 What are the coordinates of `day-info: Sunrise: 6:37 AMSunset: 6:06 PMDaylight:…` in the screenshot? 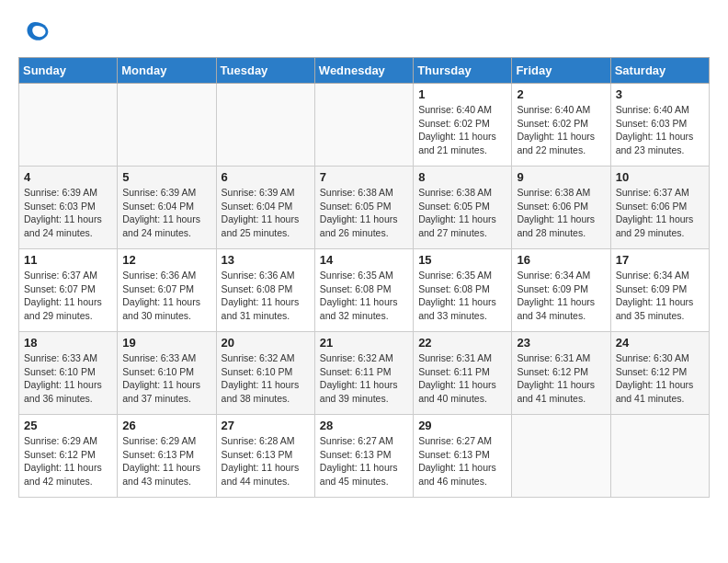 It's located at (660, 213).